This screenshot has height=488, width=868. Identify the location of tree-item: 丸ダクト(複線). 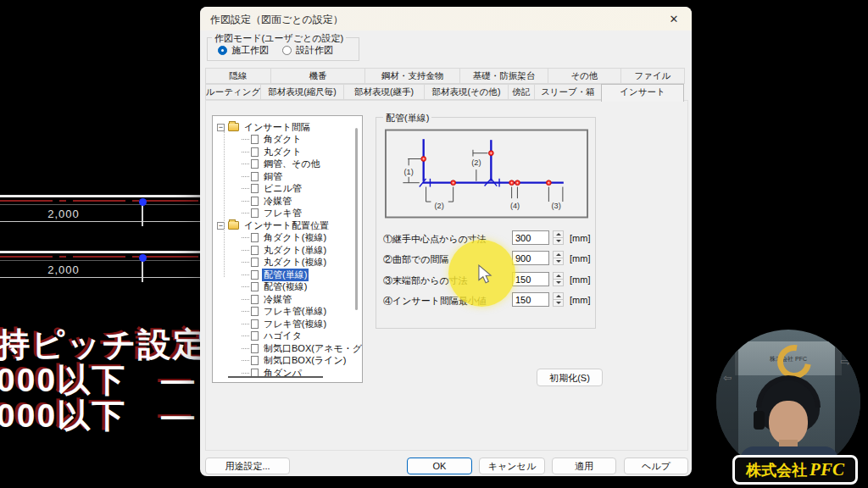
(287, 263).